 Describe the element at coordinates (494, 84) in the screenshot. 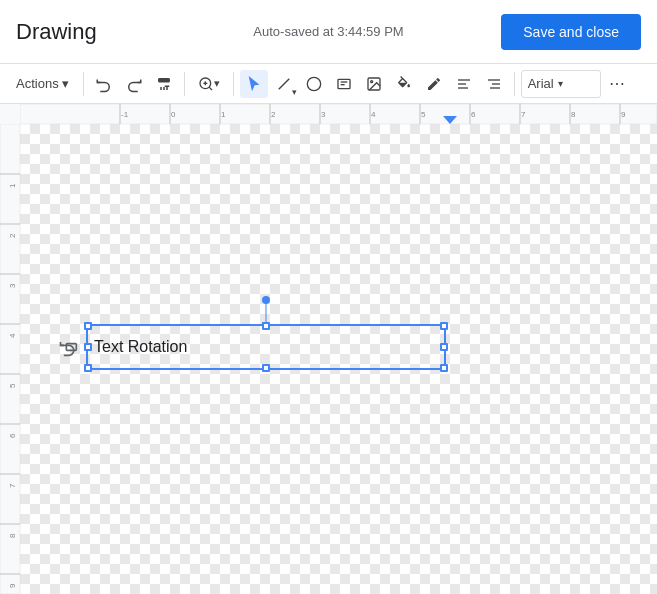

I see `align-right-button` at that location.